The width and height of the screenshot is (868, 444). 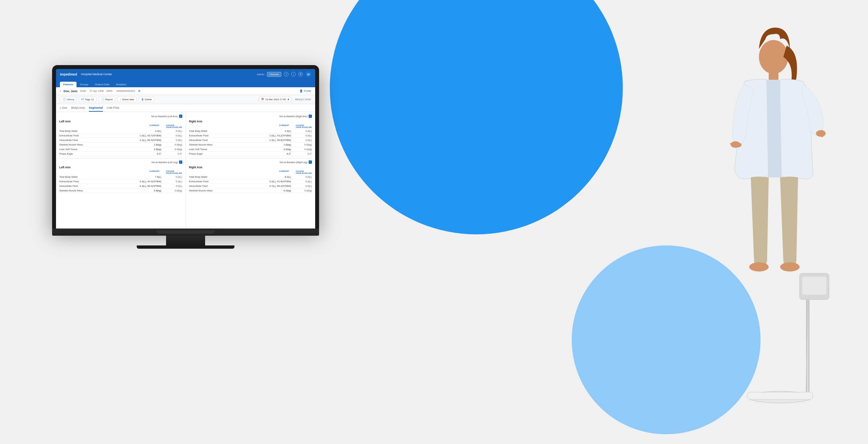 What do you see at coordinates (169, 74) in the screenshot?
I see `hospital-name: Hospital Medical Center` at bounding box center [169, 74].